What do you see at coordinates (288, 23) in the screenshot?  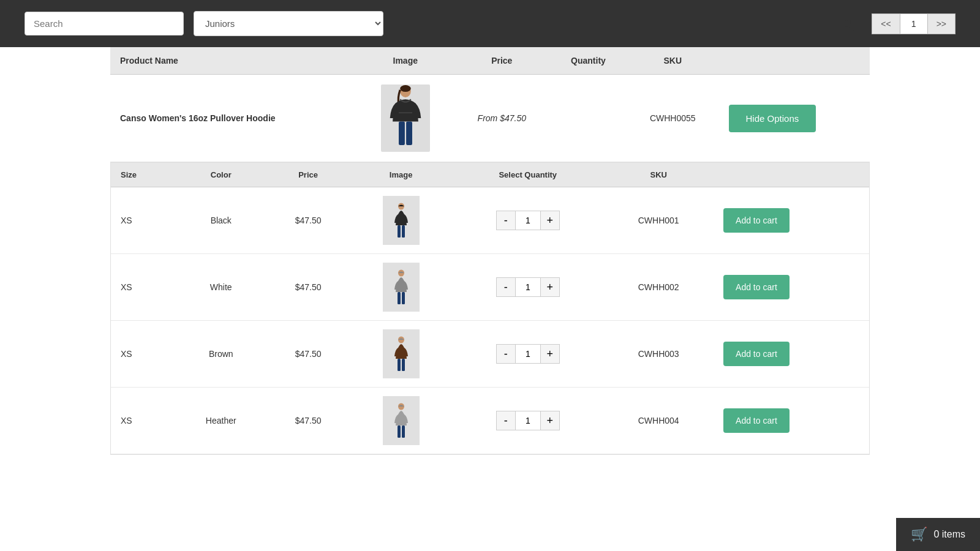 I see `category-select: Juniors Womens Mens Youth` at bounding box center [288, 23].